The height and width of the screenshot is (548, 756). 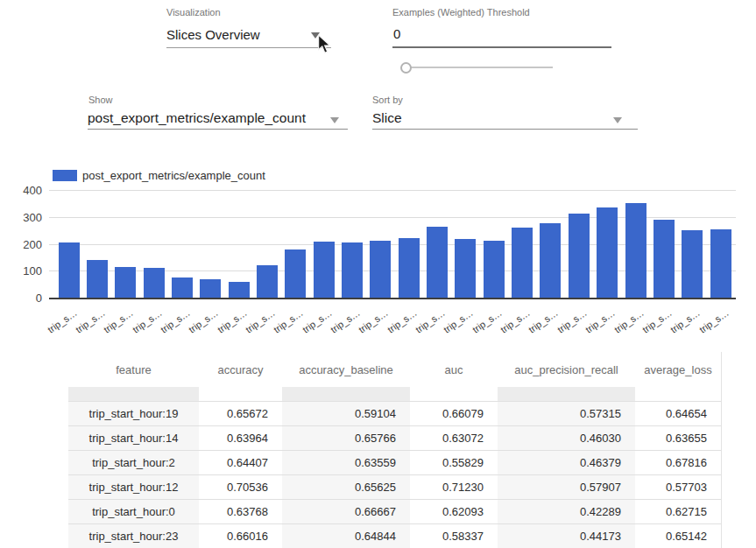 I want to click on table-cell: trip_start_hour:14, so click(x=133, y=438).